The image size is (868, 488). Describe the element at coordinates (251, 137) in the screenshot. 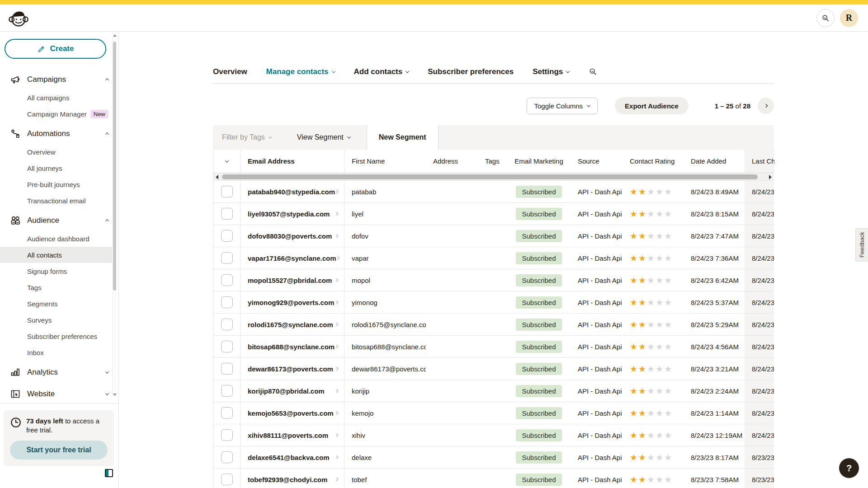

I see `filter-by-tags-dropdown: Filter by Tags` at that location.